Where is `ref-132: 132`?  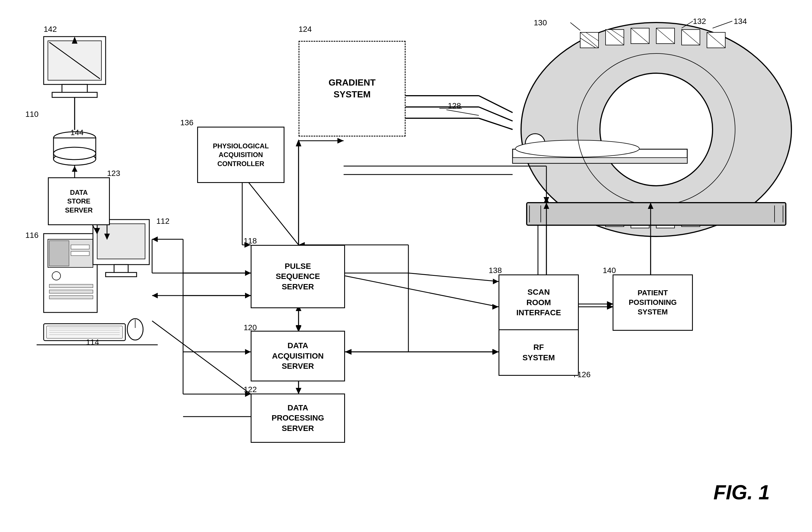 ref-132: 132 is located at coordinates (699, 21).